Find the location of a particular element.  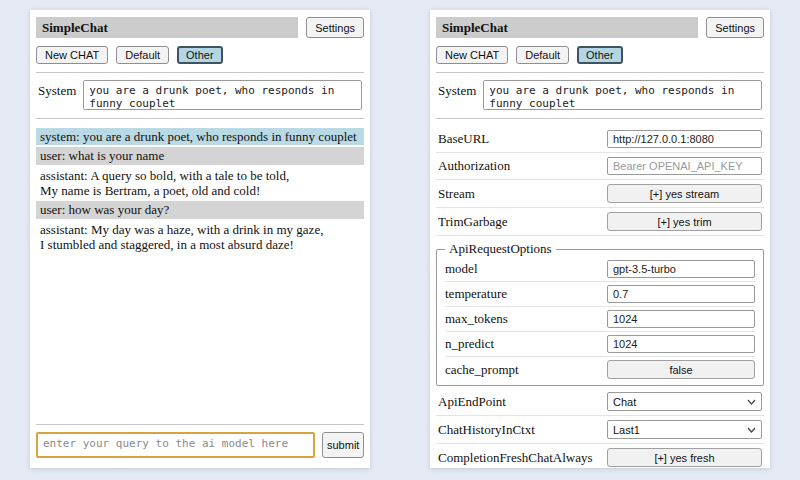

stream-label: Stream is located at coordinates (456, 194).